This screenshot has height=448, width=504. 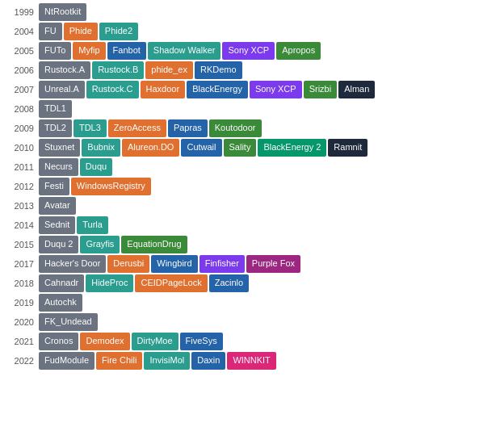 I want to click on year-label: 2006, so click(x=19, y=70).